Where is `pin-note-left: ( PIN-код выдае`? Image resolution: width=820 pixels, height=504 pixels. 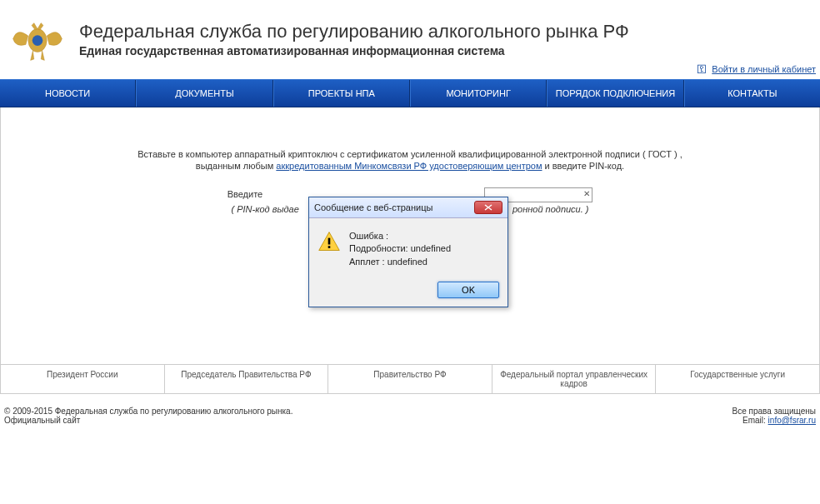 pin-note-left: ( PIN-код выдае is located at coordinates (265, 209).